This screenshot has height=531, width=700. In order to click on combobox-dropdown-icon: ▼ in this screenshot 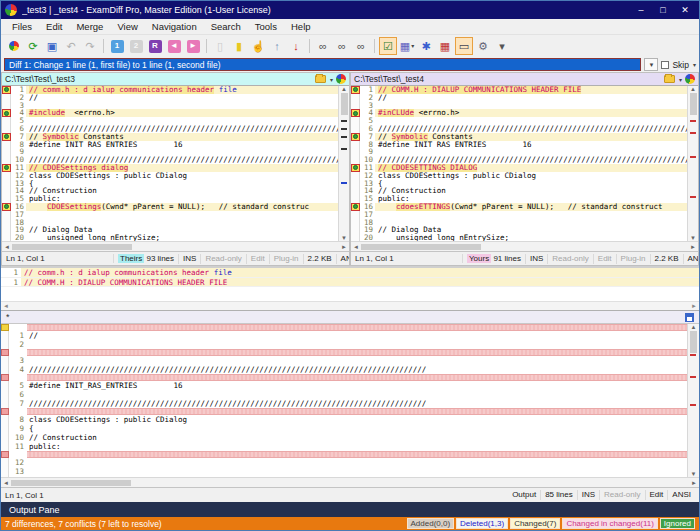, I will do `click(651, 64)`.